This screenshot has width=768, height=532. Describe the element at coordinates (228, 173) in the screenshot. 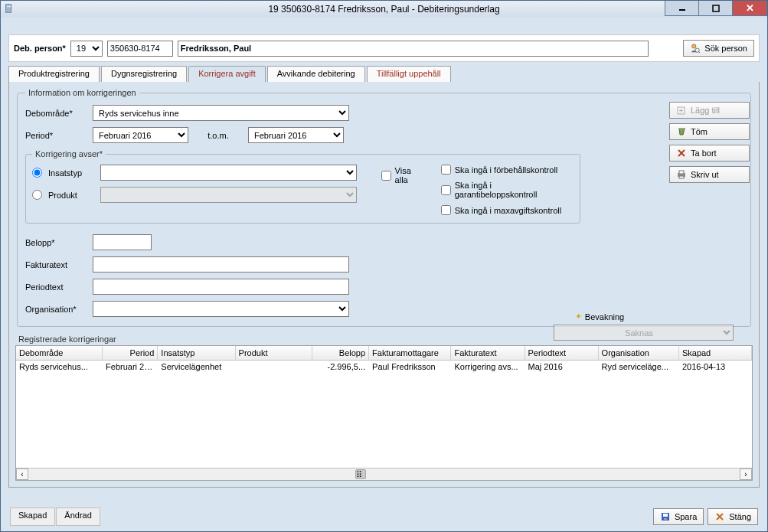

I see `insatstyp-select` at that location.